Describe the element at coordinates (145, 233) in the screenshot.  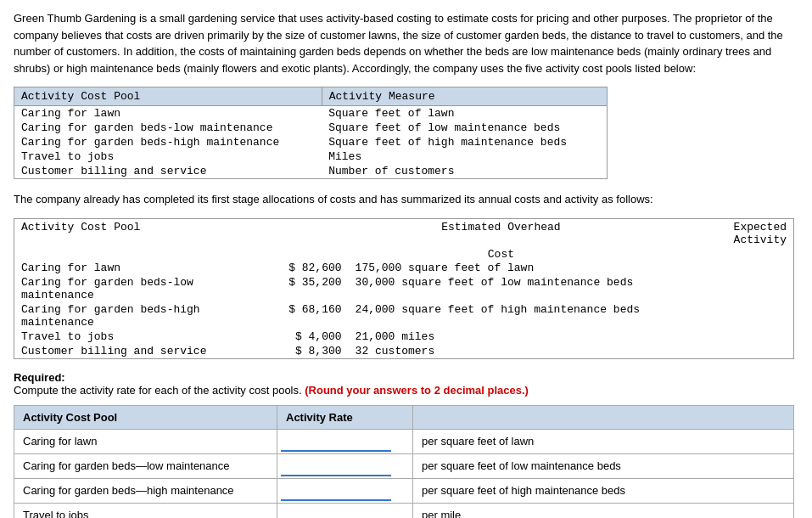
I see `table2-col1-header: Activity Cost Pool` at that location.